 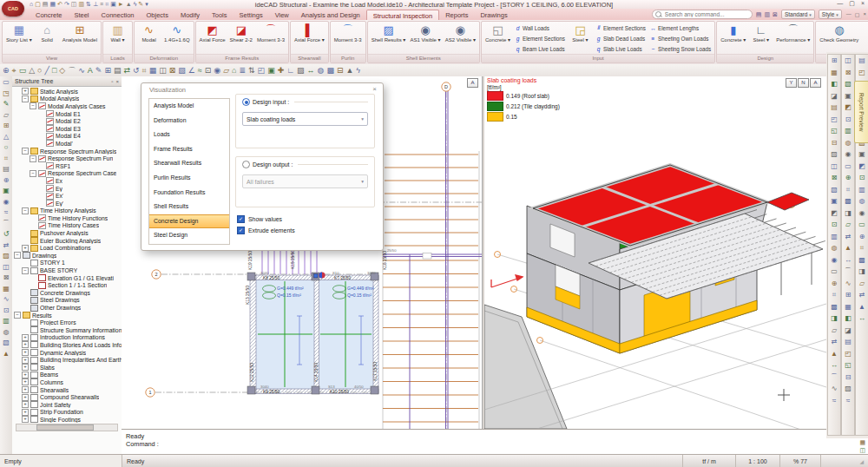 I want to click on mini-window-button: ▢, so click(x=858, y=14).